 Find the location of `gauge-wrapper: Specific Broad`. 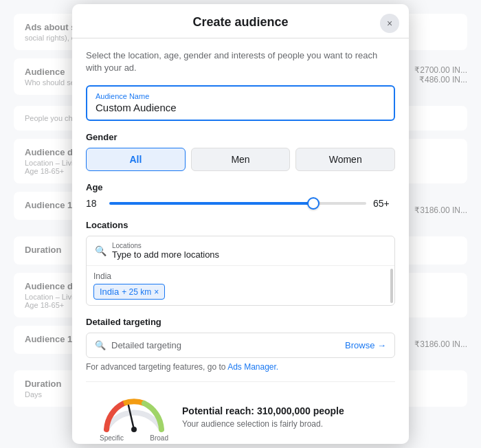

gauge-wrapper: Specific Broad is located at coordinates (134, 416).